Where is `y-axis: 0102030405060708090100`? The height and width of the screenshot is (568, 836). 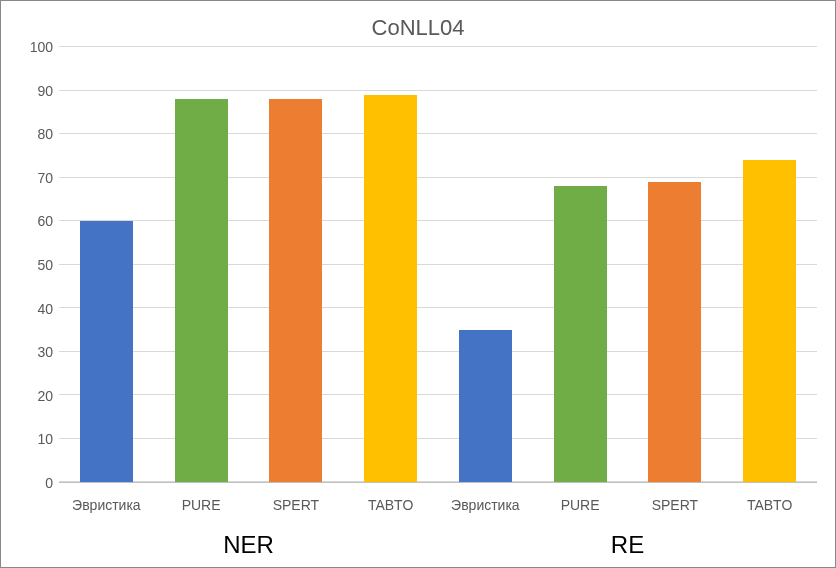 y-axis: 0102030405060708090100 is located at coordinates (39, 265).